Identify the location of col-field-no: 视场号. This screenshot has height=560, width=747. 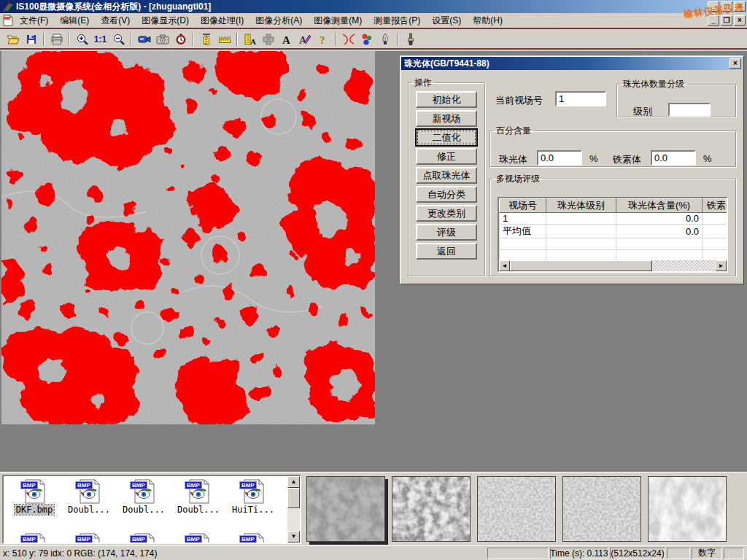
(523, 206).